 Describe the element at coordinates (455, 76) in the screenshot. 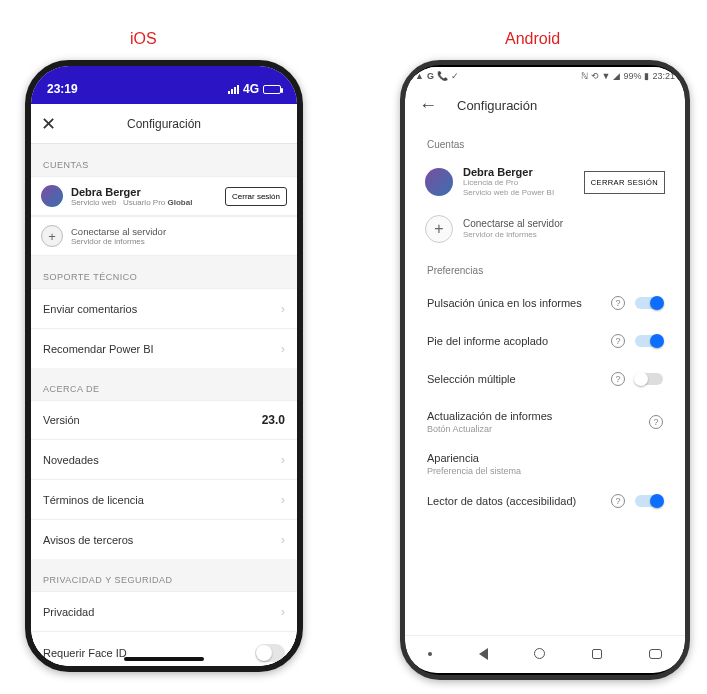

I see `check-icon: ✓` at that location.